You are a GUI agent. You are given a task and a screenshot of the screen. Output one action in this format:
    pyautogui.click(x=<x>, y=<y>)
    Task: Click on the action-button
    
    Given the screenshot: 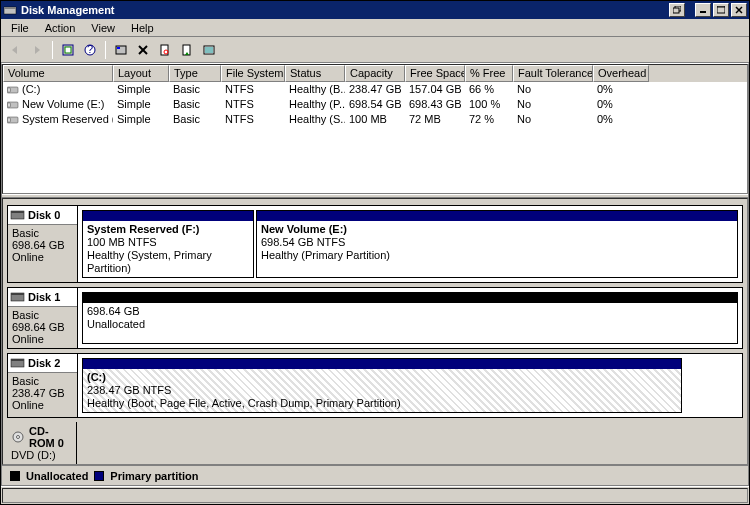 What is the action you would take?
    pyautogui.click(x=187, y=50)
    